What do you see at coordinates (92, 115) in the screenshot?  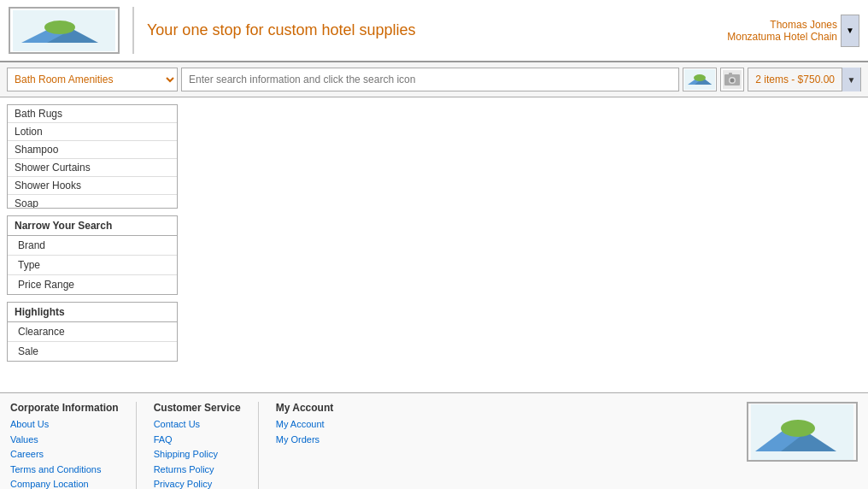 I see `category-item: Bath Rugs` at bounding box center [92, 115].